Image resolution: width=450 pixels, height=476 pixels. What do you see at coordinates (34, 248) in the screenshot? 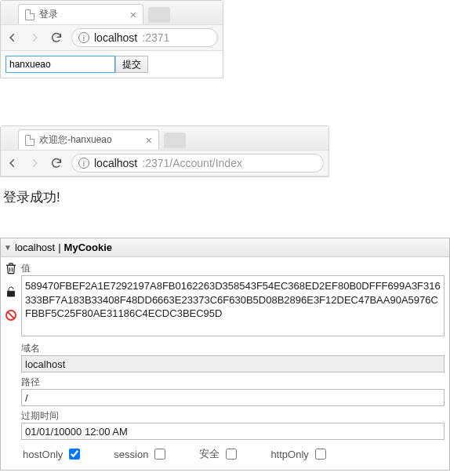
I see `cookie-host: localhost` at bounding box center [34, 248].